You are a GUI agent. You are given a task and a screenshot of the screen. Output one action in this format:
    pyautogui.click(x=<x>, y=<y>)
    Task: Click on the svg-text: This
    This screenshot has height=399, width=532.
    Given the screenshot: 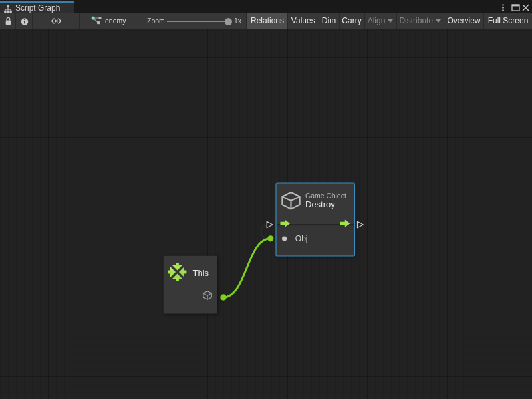 What is the action you would take?
    pyautogui.click(x=201, y=273)
    